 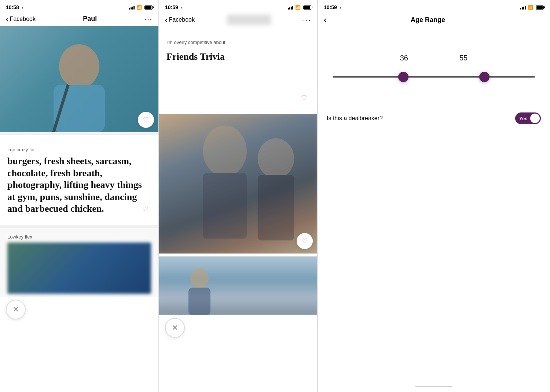 What do you see at coordinates (79, 237) in the screenshot?
I see `lowkey-label: Lowkey flex` at bounding box center [79, 237].